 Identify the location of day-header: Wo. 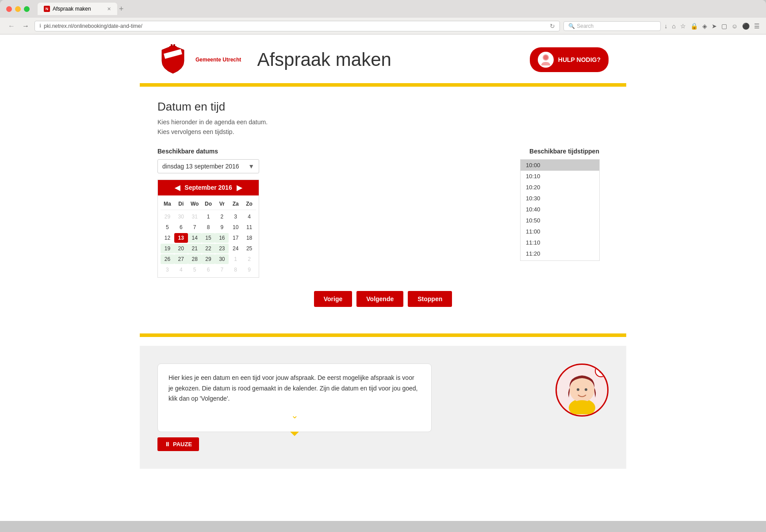
(195, 204).